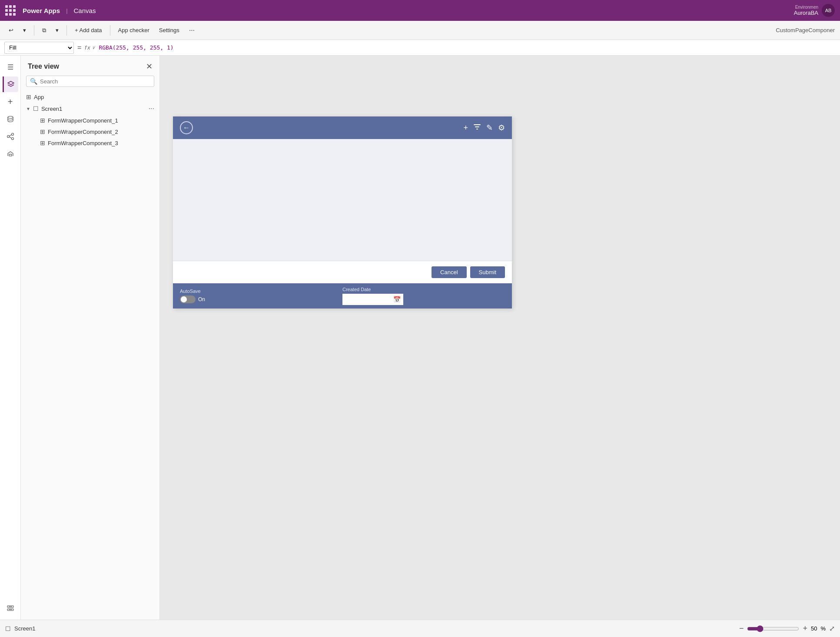 The image size is (840, 637). Describe the element at coordinates (43, 120) in the screenshot. I see `component-icon-1: ⊞` at that location.